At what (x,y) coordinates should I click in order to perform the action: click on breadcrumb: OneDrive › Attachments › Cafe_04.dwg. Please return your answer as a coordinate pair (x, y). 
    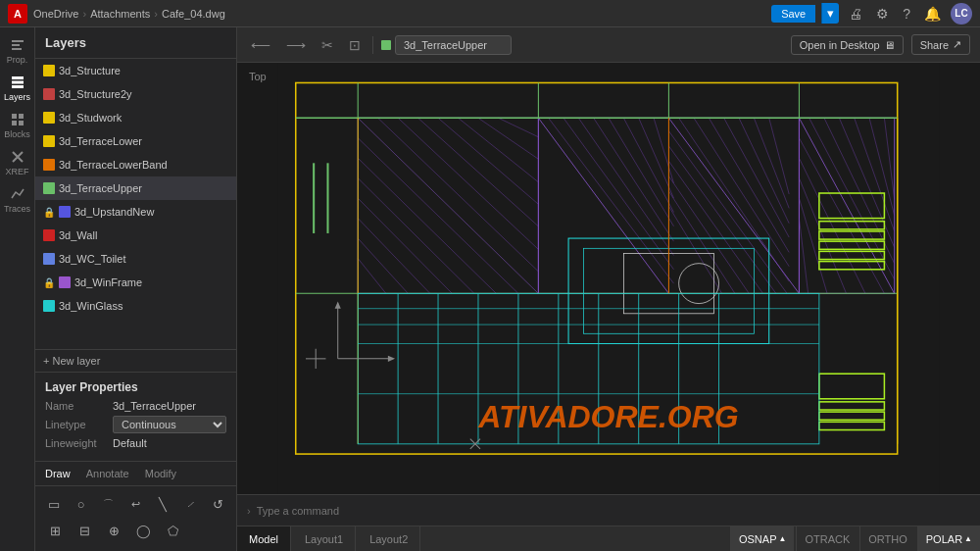
    Looking at the image, I should click on (129, 14).